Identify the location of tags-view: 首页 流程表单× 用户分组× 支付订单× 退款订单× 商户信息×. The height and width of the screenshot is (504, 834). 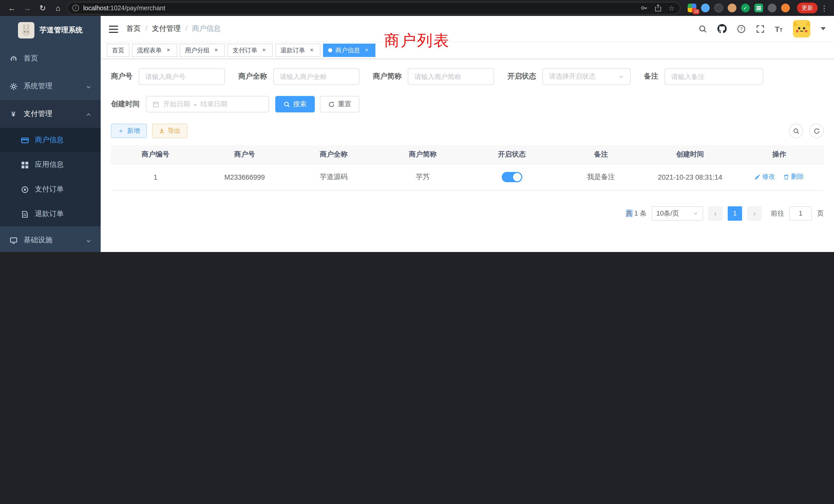
(467, 50).